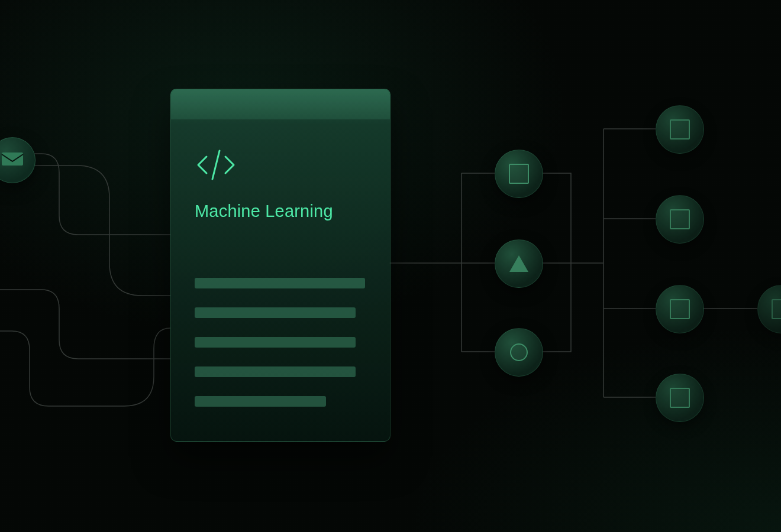 The image size is (781, 532). I want to click on code-icon, so click(280, 166).